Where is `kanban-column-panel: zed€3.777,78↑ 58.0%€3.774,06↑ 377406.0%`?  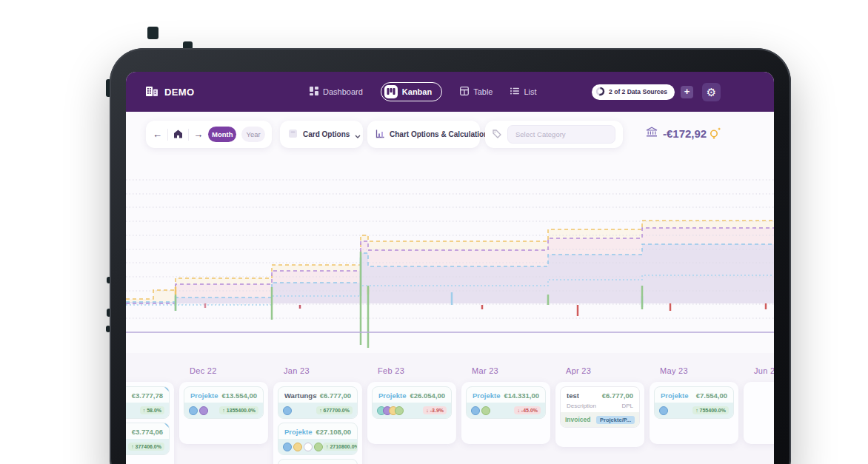 kanban-column-panel: zed€3.777,78↑ 58.0%€3.774,06↑ 377406.0% is located at coordinates (150, 423).